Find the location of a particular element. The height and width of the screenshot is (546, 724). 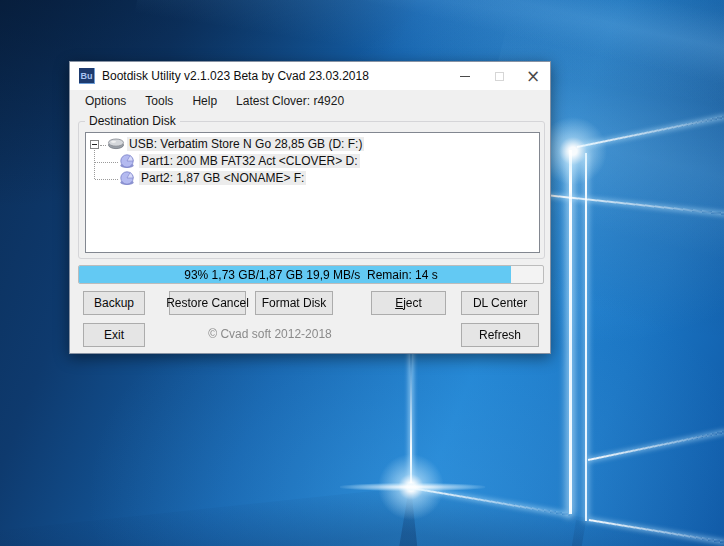

tree-item-part2: Part2: 1,87 GB <NONAME> F: is located at coordinates (222, 178).